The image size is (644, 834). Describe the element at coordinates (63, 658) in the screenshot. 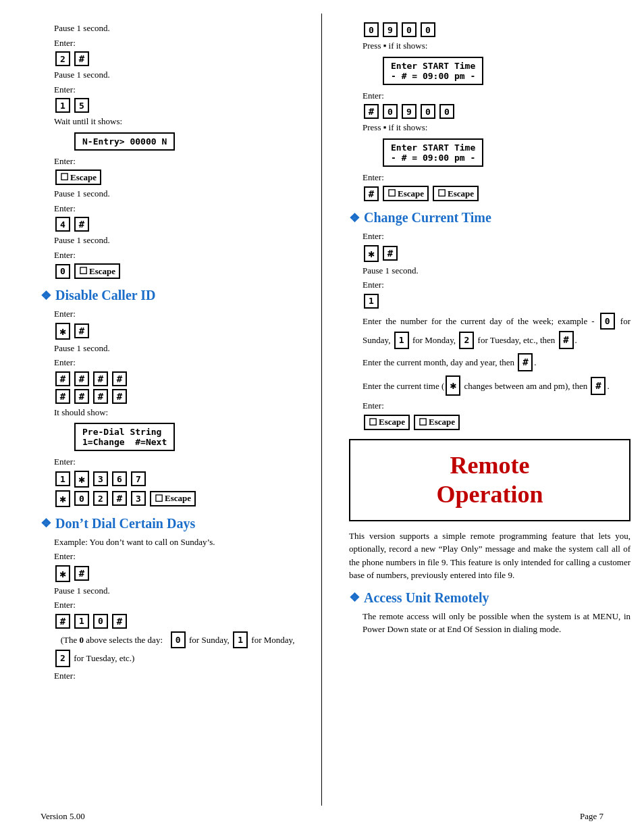

I see `key-note-2: 2` at that location.